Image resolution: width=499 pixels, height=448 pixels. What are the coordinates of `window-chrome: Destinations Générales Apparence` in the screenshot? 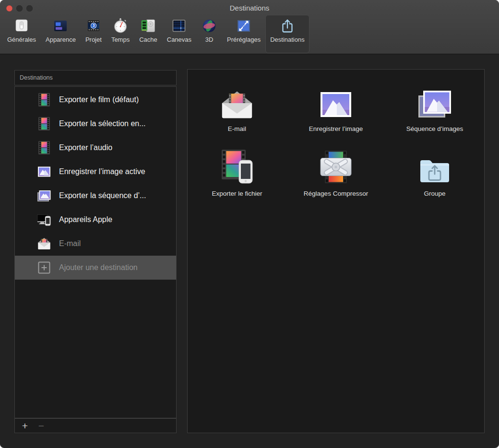 It's located at (250, 27).